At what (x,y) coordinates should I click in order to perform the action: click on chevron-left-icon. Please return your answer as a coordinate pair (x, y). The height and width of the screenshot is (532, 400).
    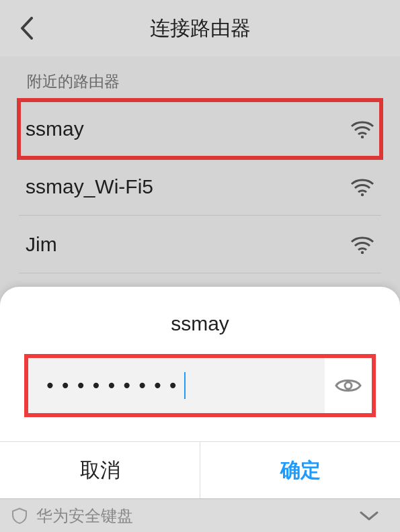
    Looking at the image, I should click on (27, 28).